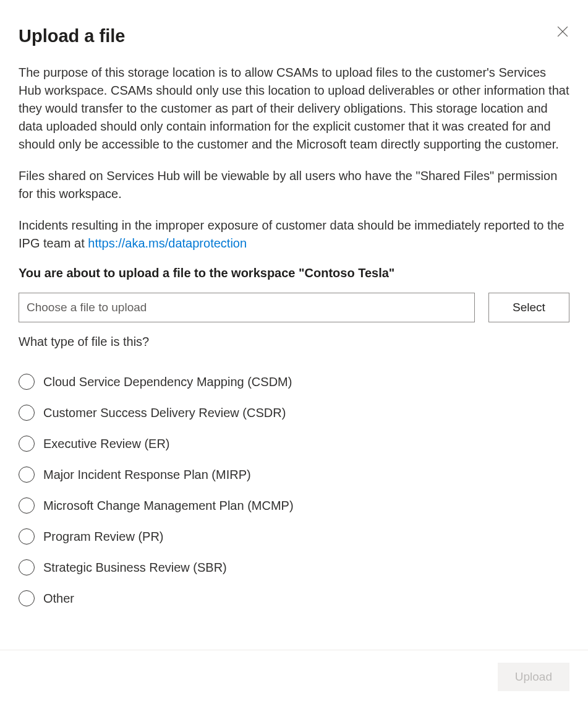  What do you see at coordinates (294, 273) in the screenshot?
I see `workspace-heading: You are about to upload a file to the wo…` at bounding box center [294, 273].